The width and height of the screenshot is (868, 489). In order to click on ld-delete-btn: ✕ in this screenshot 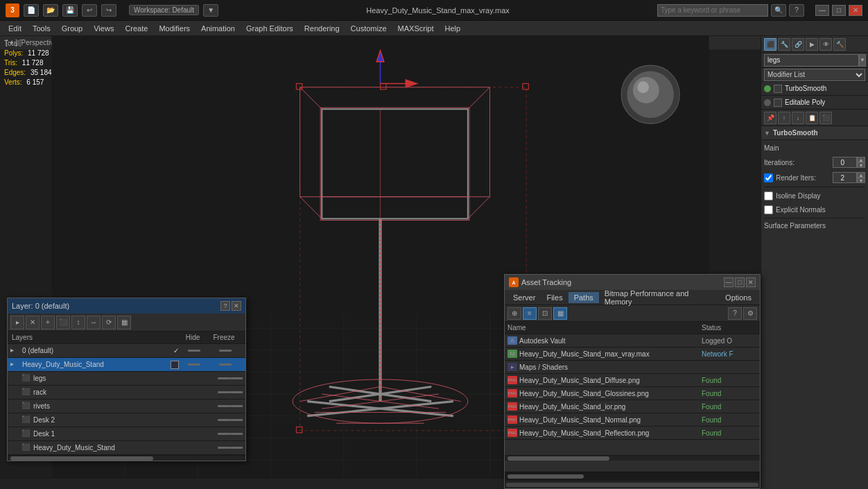, I will do `click(33, 323)`.